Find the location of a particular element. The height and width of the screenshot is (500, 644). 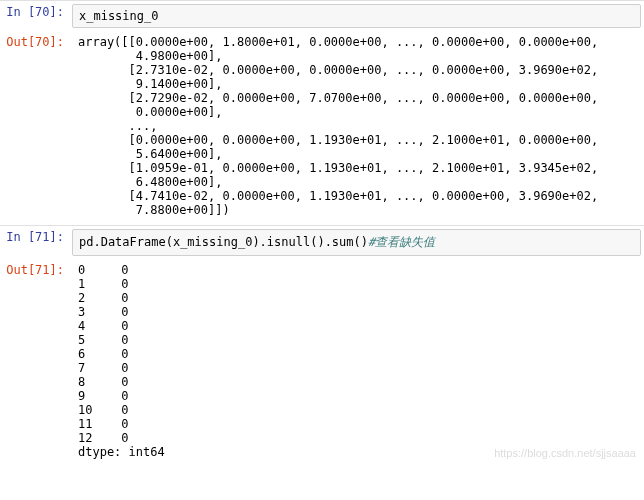

cell-71-input-row: In [71]: pd.DataFrame(x_missing_0).isnul… is located at coordinates (322, 242).